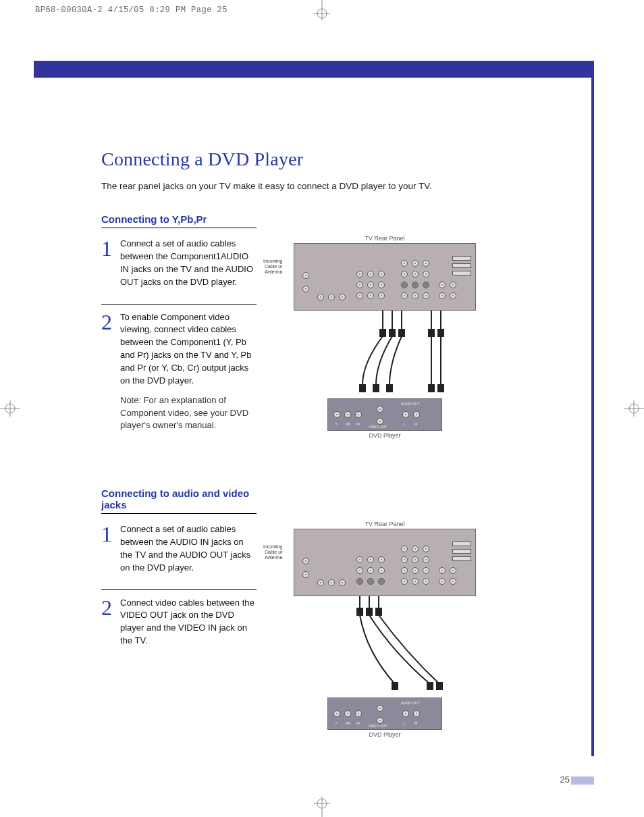  What do you see at coordinates (583, 781) in the screenshot?
I see `page-number-tab` at bounding box center [583, 781].